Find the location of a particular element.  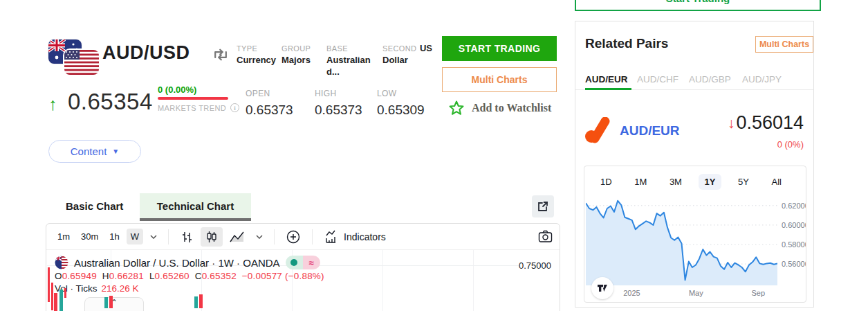

content-dropdown: Content ▼ is located at coordinates (95, 151).